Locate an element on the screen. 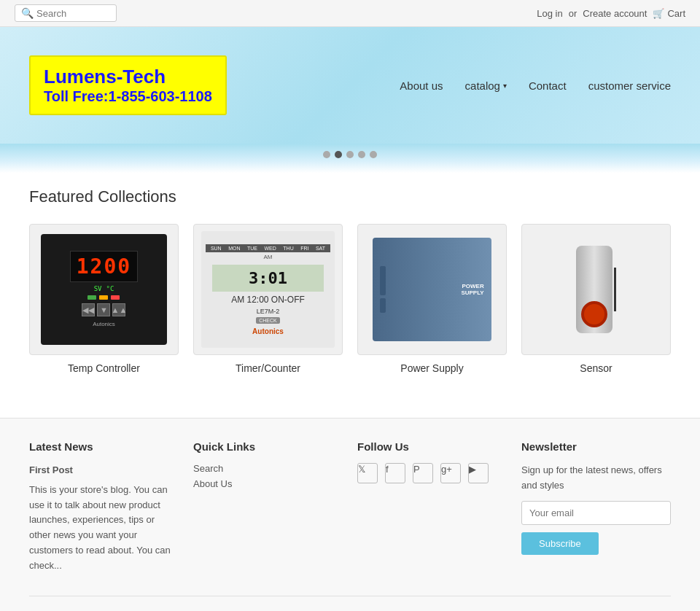 This screenshot has height=611, width=700. newsletter-email-input is located at coordinates (596, 513).